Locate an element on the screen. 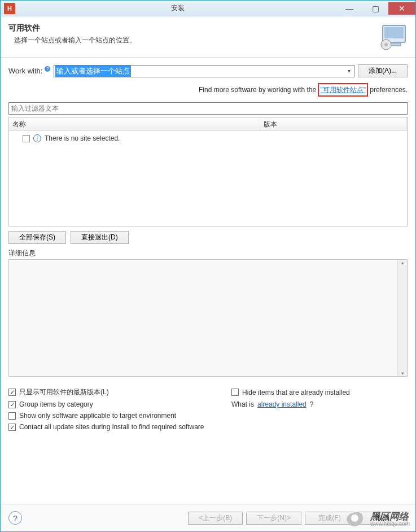  next-button: 下一步(N)> is located at coordinates (274, 518).